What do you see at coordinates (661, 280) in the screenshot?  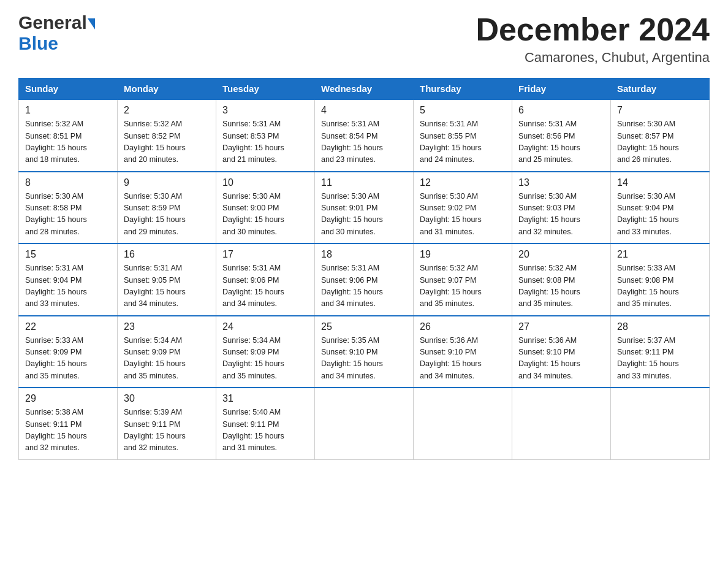 I see `day-cell-21: 21Sunrise: 5:33 AMSunset: 9:08 PMDayligh…` at bounding box center [661, 280].